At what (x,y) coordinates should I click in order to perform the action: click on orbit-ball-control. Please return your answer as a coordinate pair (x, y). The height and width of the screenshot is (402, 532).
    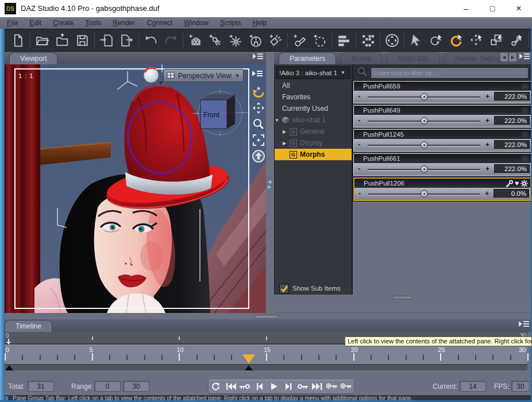
    Looking at the image, I should click on (153, 77).